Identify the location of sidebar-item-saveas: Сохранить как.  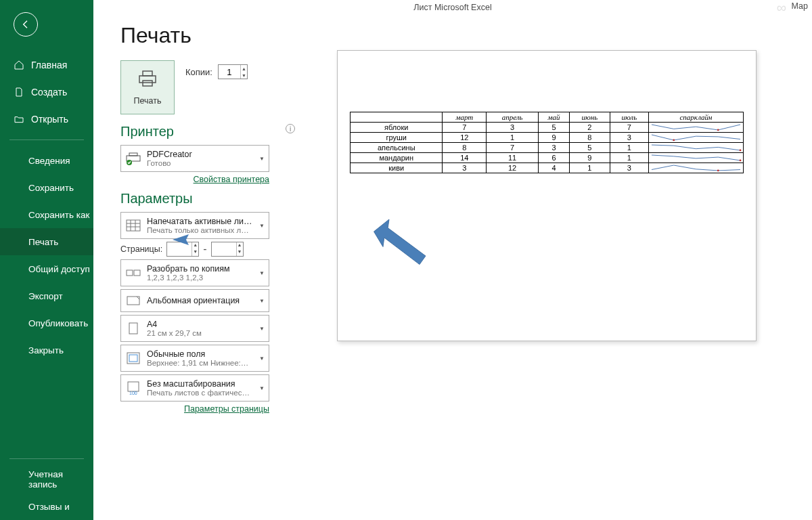
(47, 215).